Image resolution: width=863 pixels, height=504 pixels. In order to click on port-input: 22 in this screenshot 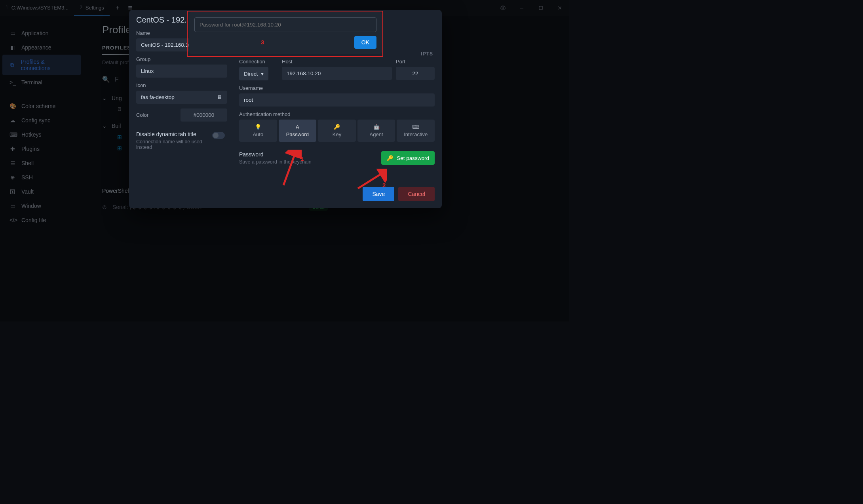, I will do `click(415, 74)`.